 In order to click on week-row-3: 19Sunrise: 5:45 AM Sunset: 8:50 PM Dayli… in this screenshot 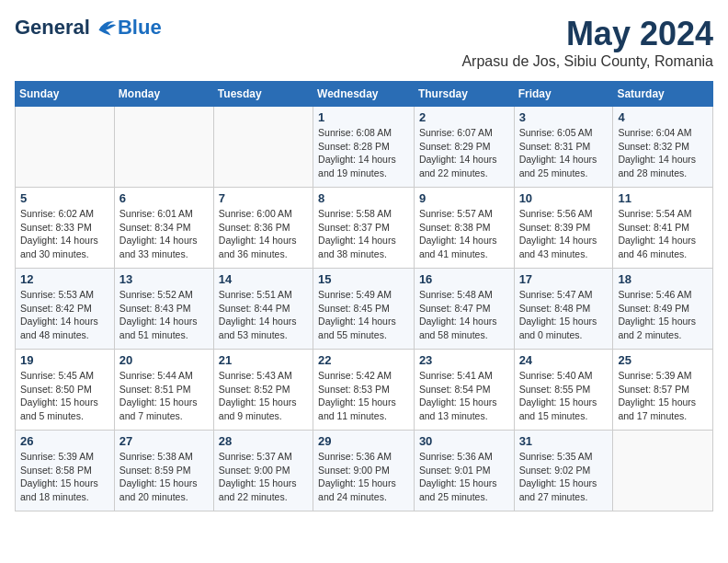, I will do `click(364, 390)`.